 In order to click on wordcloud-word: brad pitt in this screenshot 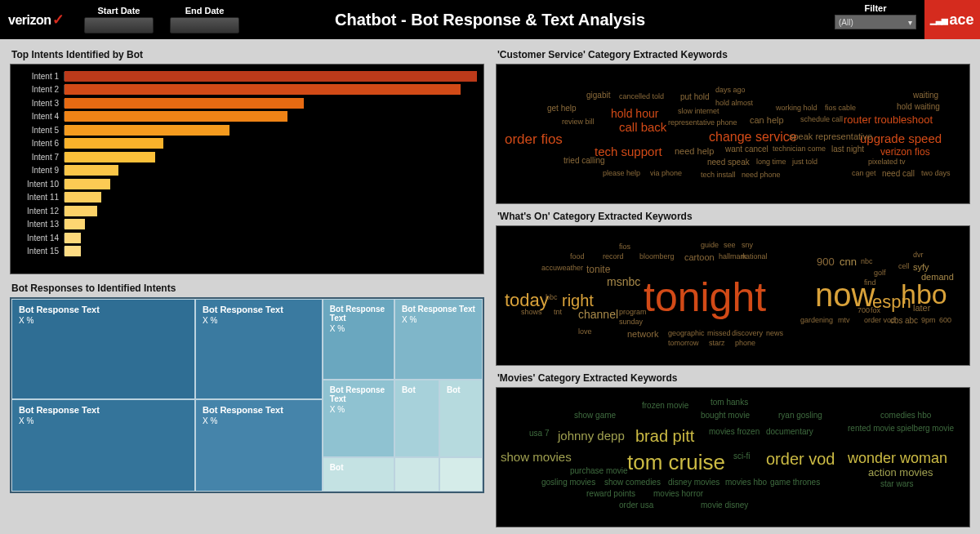, I will do `click(665, 436)`.